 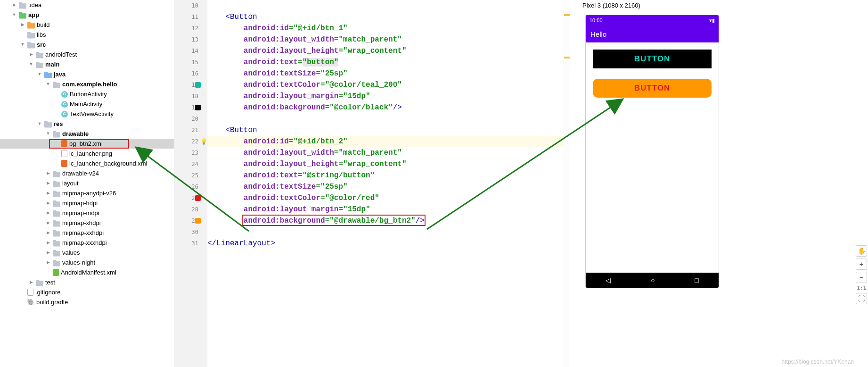 What do you see at coordinates (190, 74) in the screenshot?
I see `gutter-line: 16` at bounding box center [190, 74].